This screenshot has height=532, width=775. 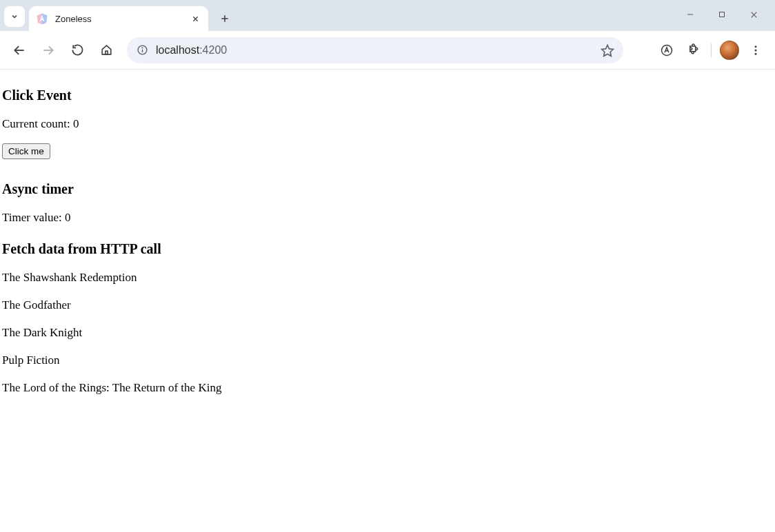 What do you see at coordinates (690, 14) in the screenshot?
I see `minimize-icon` at bounding box center [690, 14].